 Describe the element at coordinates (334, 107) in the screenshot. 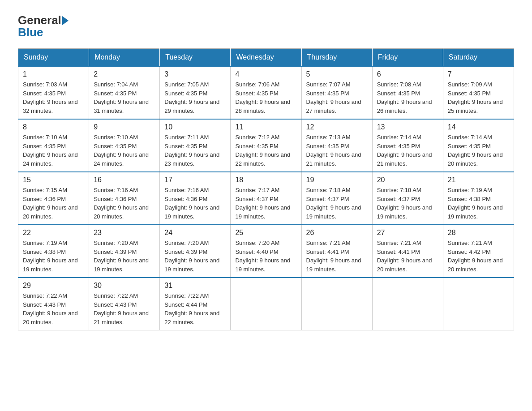

I see `daylight-label: Daylight: 9 hours and 27 minutes.` at that location.